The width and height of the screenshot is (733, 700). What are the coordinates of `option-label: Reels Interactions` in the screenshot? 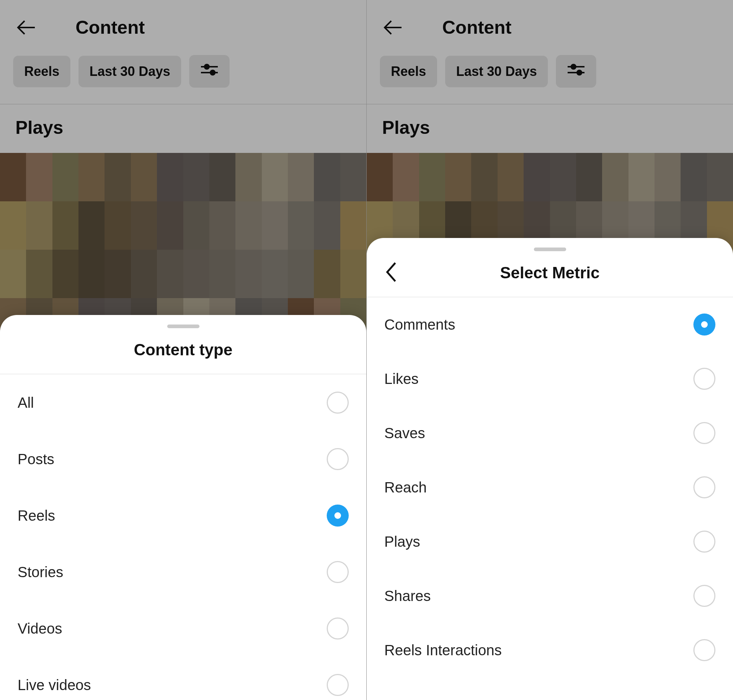 It's located at (443, 650).